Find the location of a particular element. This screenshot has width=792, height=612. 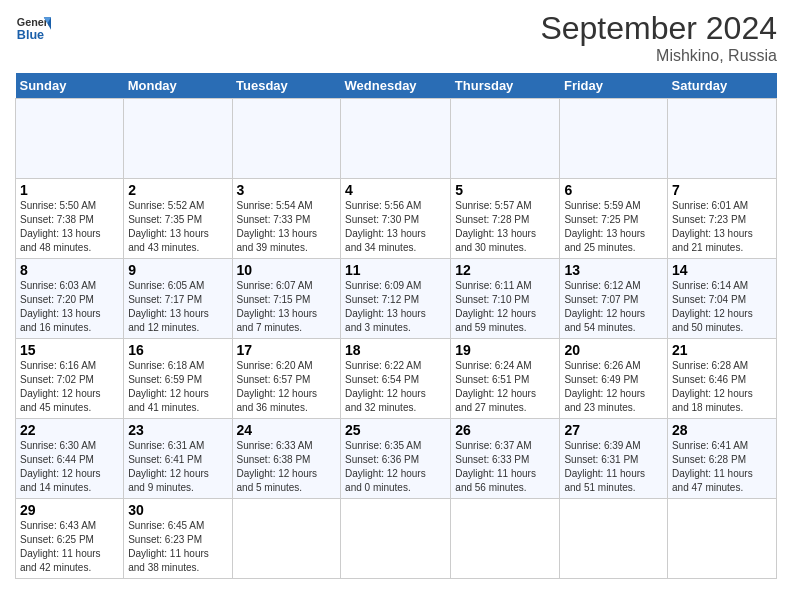

day-info: Sunrise: 6:20 AMSunset: 6:57 PMDaylight:… is located at coordinates (287, 387).